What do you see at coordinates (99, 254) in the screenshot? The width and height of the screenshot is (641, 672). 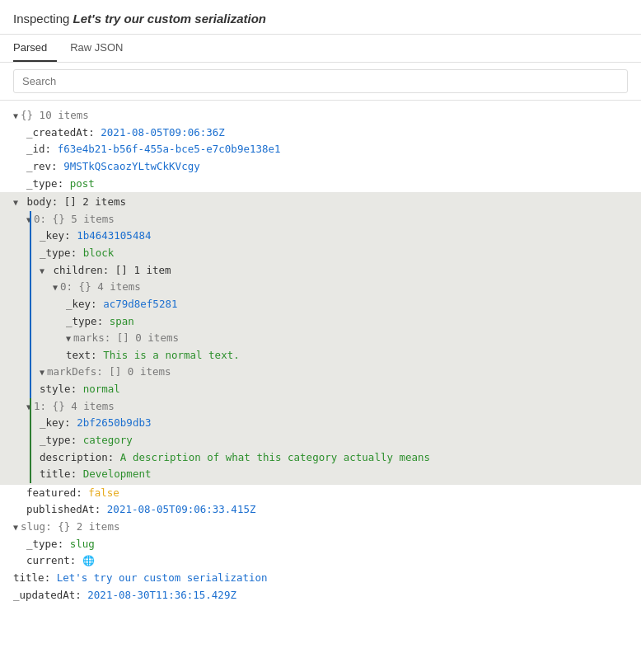 I see `body-item0-type-val: block` at bounding box center [99, 254].